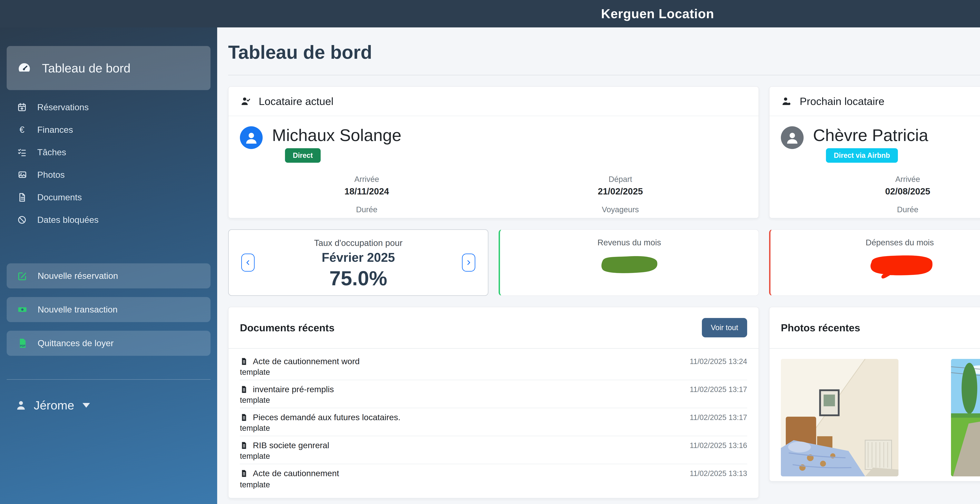 The width and height of the screenshot is (980, 504). What do you see at coordinates (494, 394) in the screenshot?
I see `document-row: inventaire pré-remplis 11/02/2025 13:17 …` at bounding box center [494, 394].